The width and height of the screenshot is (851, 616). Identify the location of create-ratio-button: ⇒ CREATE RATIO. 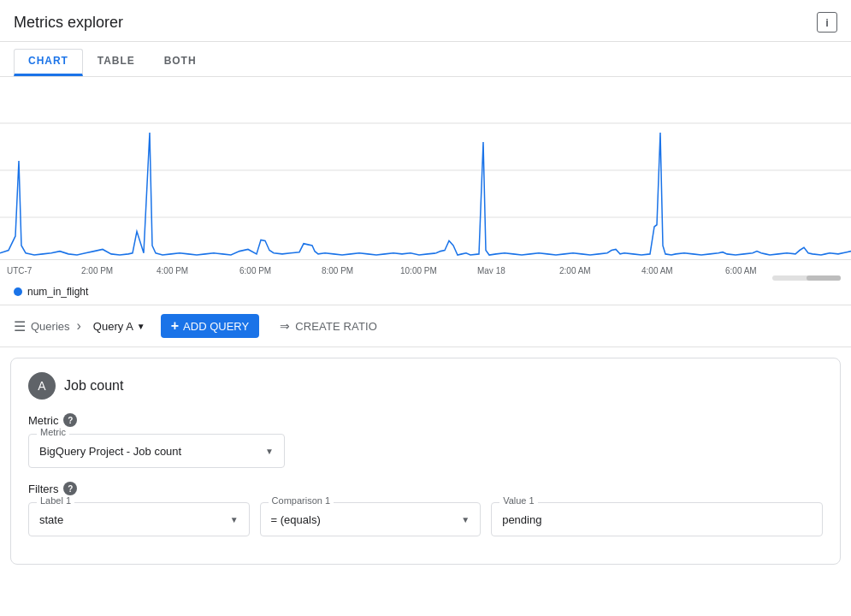
(328, 326).